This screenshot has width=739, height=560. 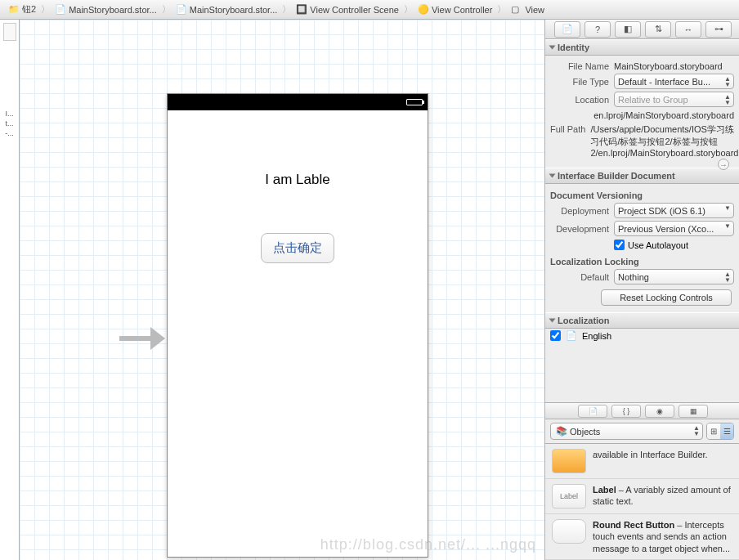 I want to click on file-name-value: MainStoryboard.storyboard, so click(x=674, y=66).